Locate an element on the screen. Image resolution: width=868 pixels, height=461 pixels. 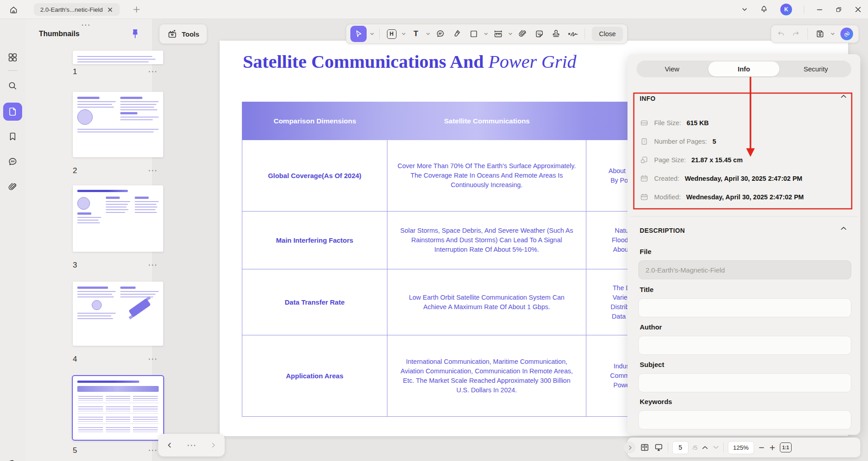
file-field: 2.0-Earth's-Magnetic-Field is located at coordinates (745, 270).